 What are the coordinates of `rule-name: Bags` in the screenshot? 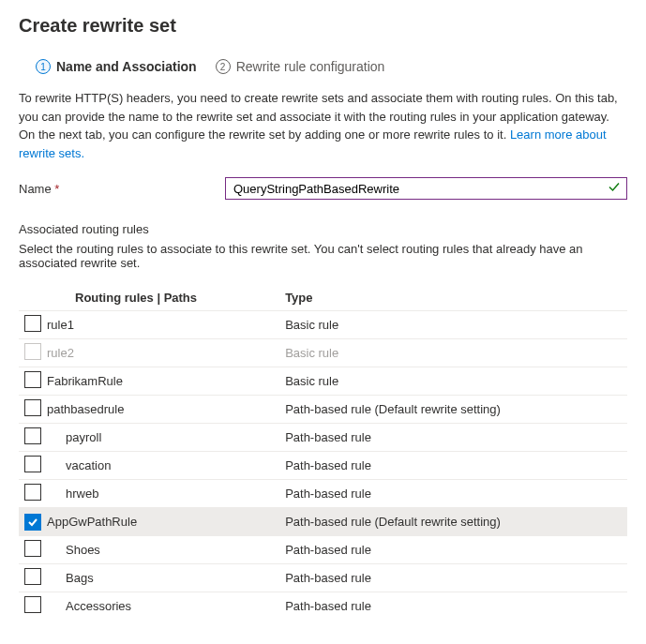 It's located at (166, 578).